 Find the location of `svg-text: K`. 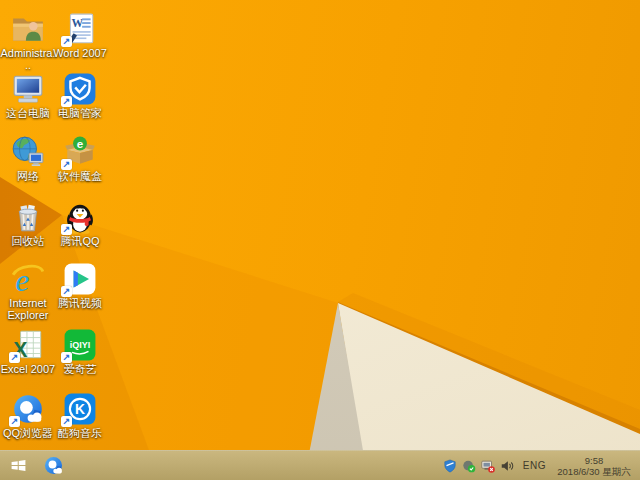

svg-text: K is located at coordinates (80, 409).